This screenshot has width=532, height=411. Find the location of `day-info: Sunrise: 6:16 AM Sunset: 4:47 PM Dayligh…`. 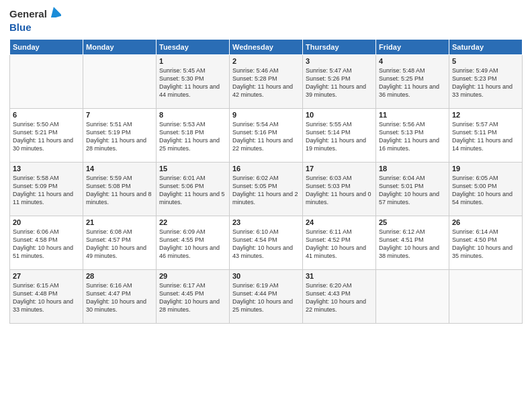

day-info: Sunrise: 6:16 AM Sunset: 4:47 PM Dayligh… is located at coordinates (116, 298).